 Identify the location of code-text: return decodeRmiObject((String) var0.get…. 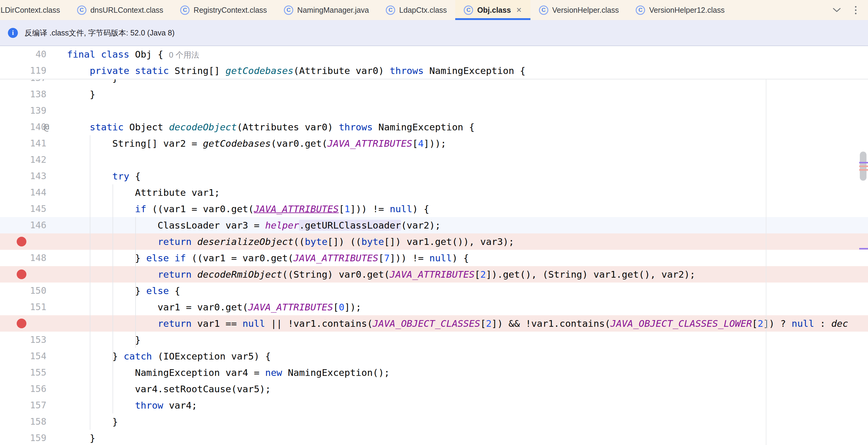
(467, 274).